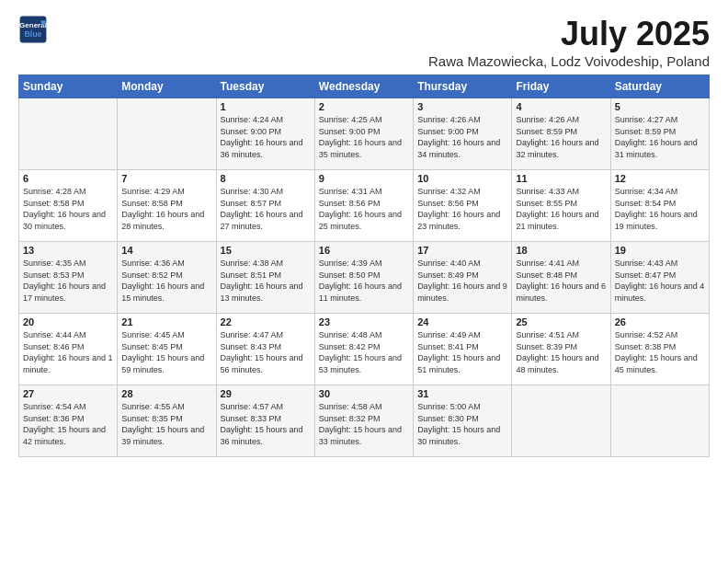 This screenshot has width=728, height=563. Describe the element at coordinates (561, 281) in the screenshot. I see `day-detail: Sunrise: 4:41 AM Sunset: 8:48 PM Dayligh…` at that location.